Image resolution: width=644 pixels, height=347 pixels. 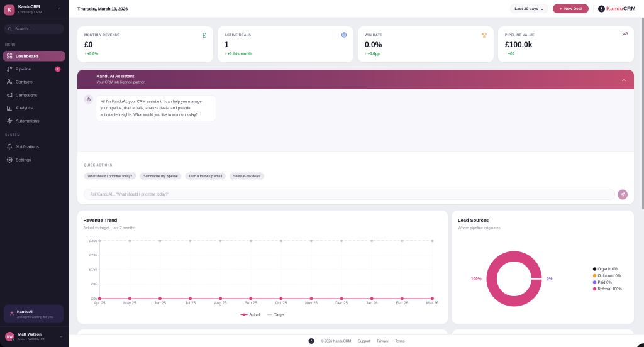 What do you see at coordinates (130, 303) in the screenshot?
I see `svg-text: May 25` at bounding box center [130, 303].